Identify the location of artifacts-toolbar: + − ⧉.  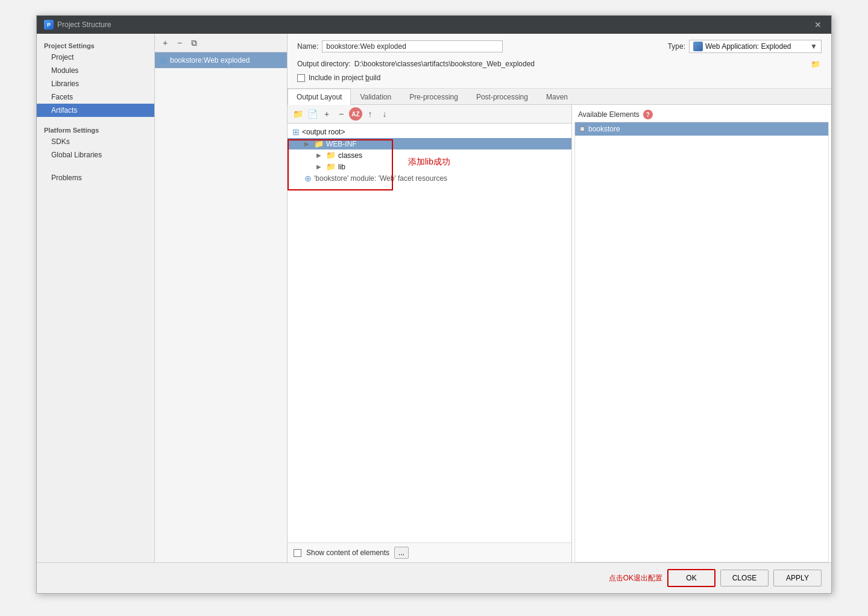
(221, 43).